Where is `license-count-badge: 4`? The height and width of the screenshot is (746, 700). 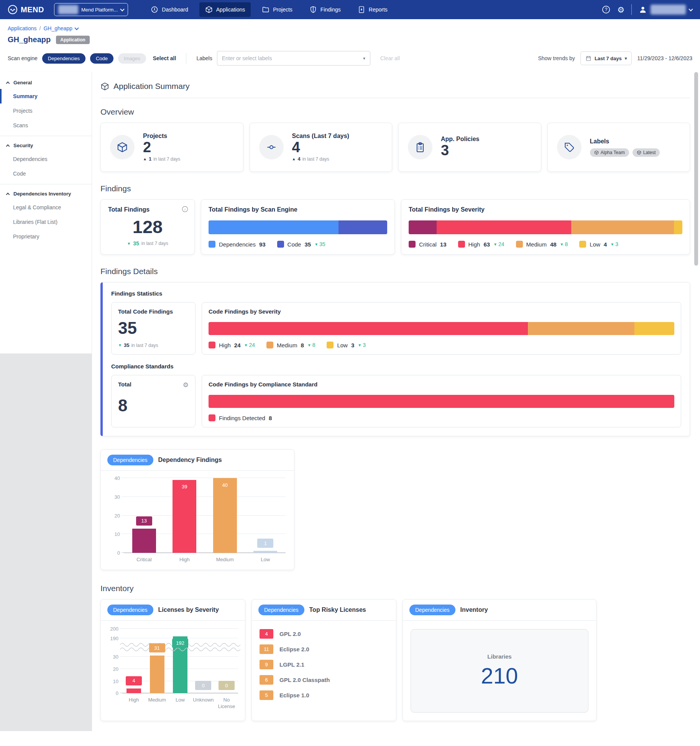
license-count-badge: 4 is located at coordinates (266, 634).